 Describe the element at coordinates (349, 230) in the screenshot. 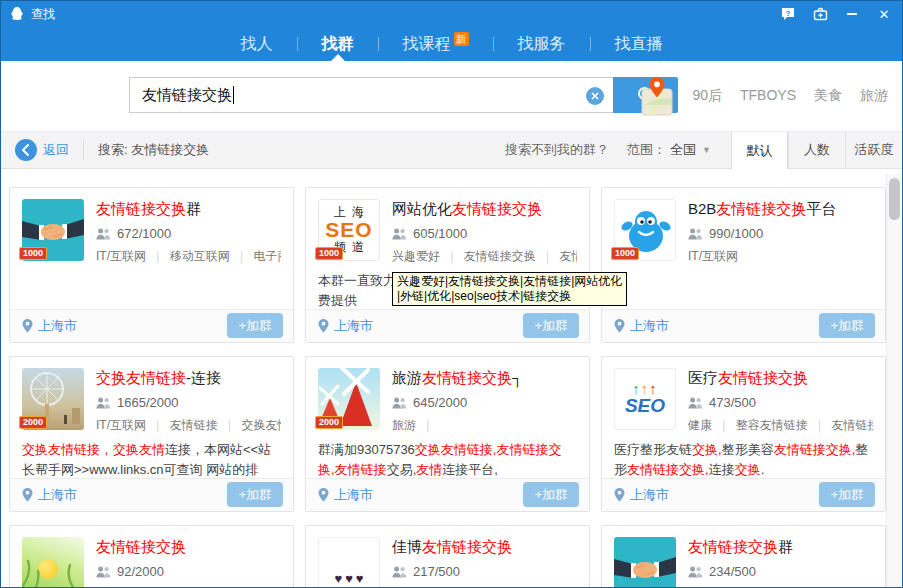

I see `seo-channel-avatar: 上海SEO频道1000` at that location.